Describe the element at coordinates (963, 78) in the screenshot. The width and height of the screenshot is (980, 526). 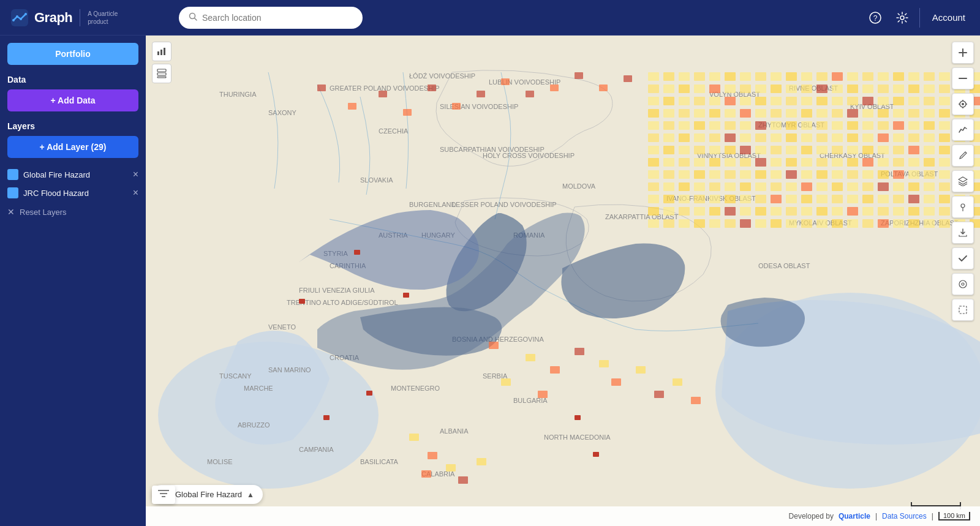
I see `zoom-out-button` at that location.